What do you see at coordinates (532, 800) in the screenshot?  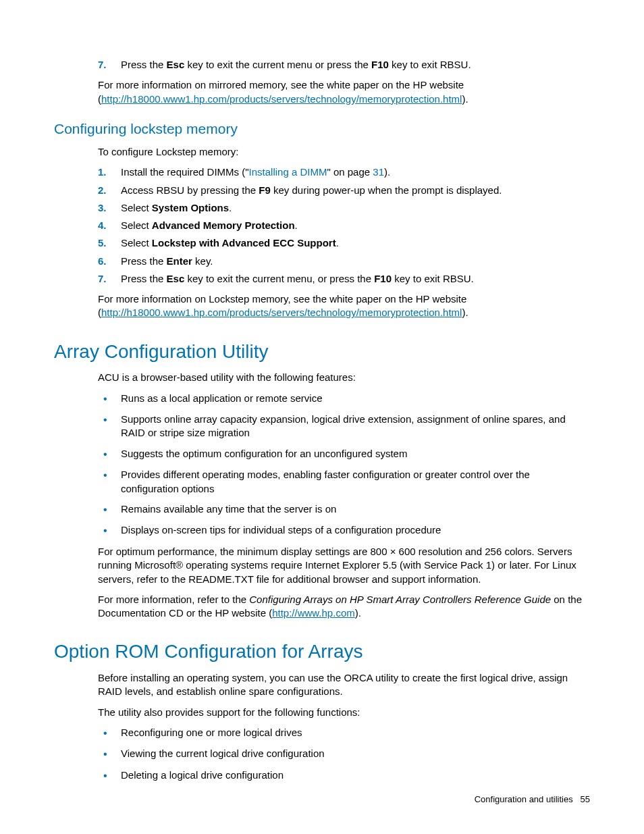 I see `page-footer: Configuration and utilities 55` at bounding box center [532, 800].